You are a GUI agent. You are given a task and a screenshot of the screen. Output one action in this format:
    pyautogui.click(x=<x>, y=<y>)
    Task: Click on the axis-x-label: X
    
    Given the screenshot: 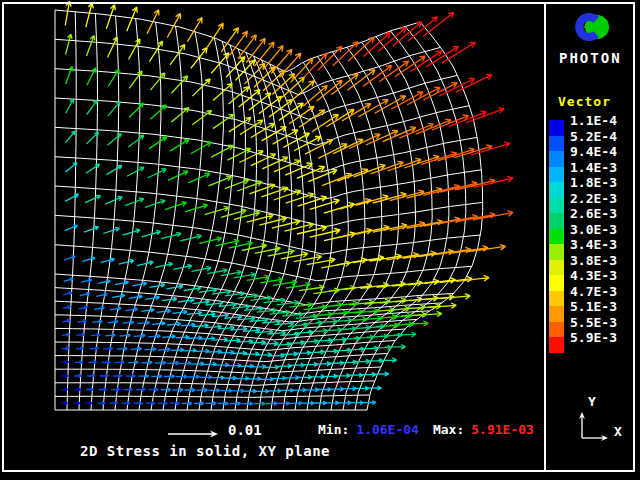 What is the action you would take?
    pyautogui.click(x=618, y=432)
    